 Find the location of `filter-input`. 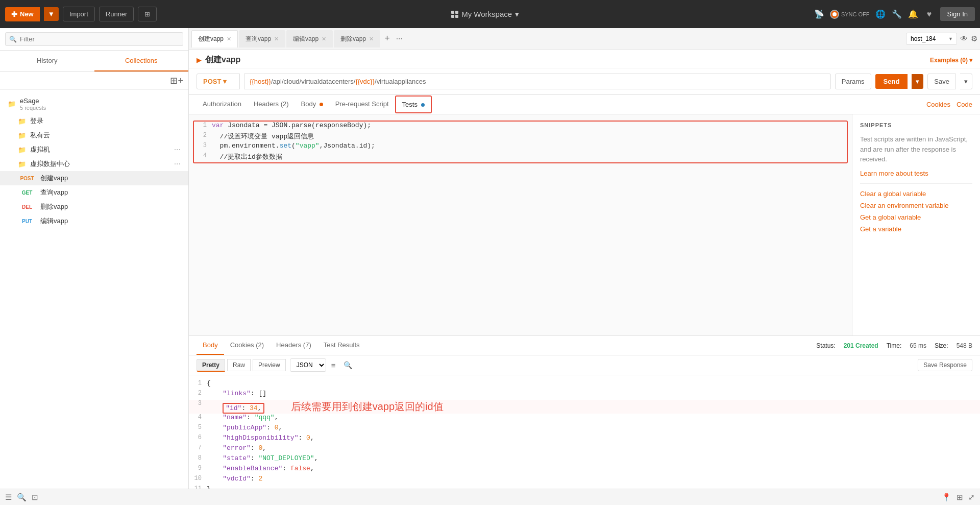

filter-input is located at coordinates (94, 39).